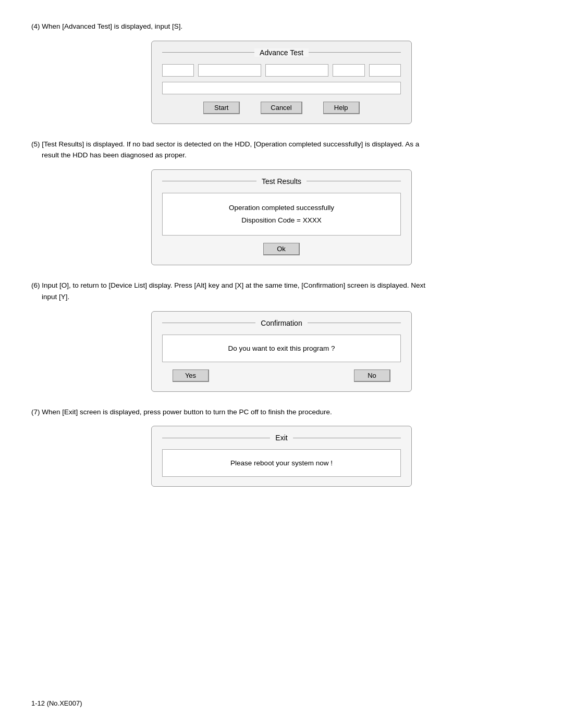 The width and height of the screenshot is (563, 728). I want to click on exit-dialog: Exit Please reboot your system now !, so click(282, 456).